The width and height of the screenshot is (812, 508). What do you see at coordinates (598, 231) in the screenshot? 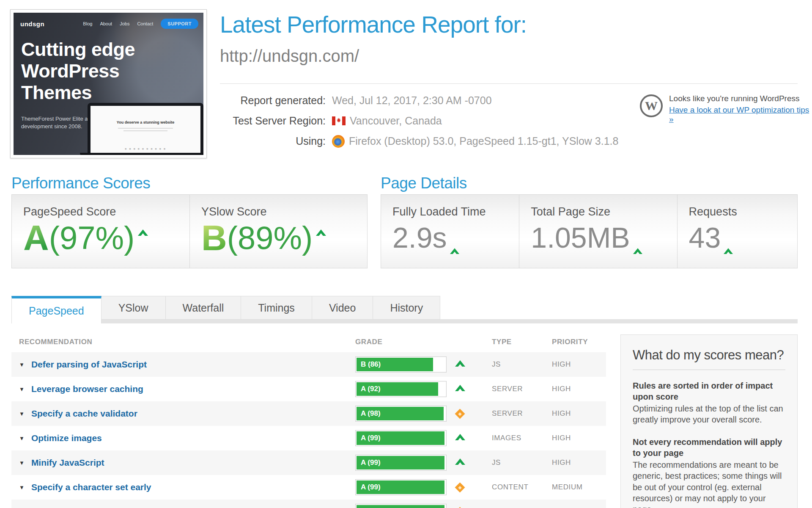
I see `total-page-size-card: Total Page Size 1.05MB` at bounding box center [598, 231].